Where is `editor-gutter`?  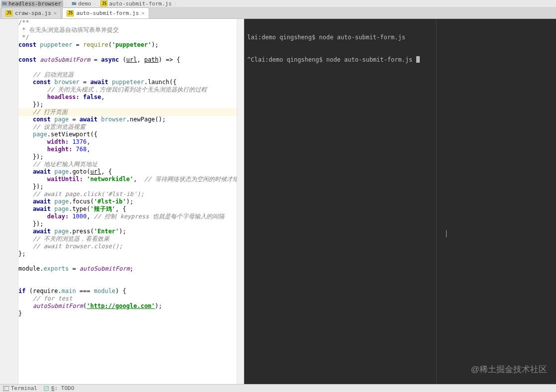
editor-gutter is located at coordinates (9, 201).